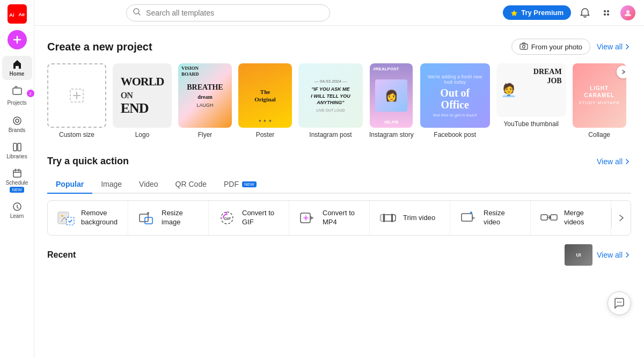  What do you see at coordinates (614, 162) in the screenshot?
I see `quick-actions-view-all: View all` at bounding box center [614, 162].